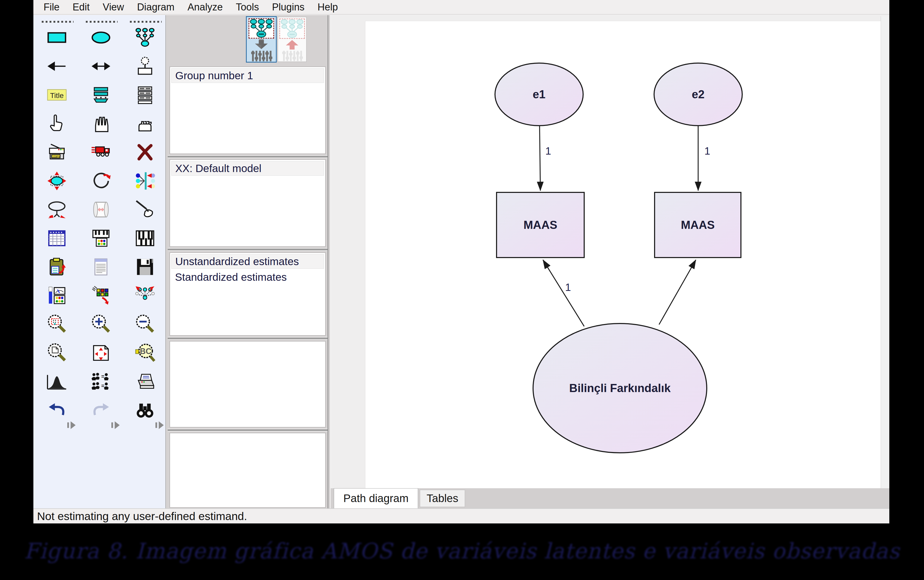  Describe the element at coordinates (548, 151) in the screenshot. I see `path-coefficient-label: 1` at that location.